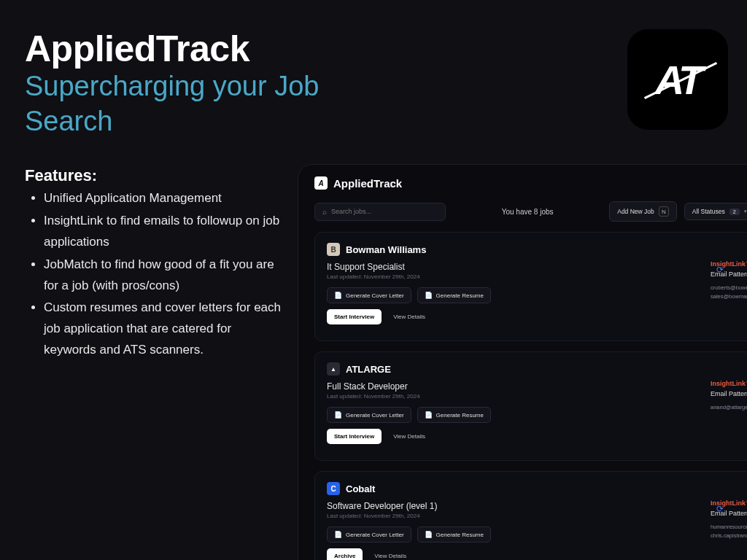  What do you see at coordinates (664, 211) in the screenshot?
I see `kbd-shortcut: N` at bounding box center [664, 211].